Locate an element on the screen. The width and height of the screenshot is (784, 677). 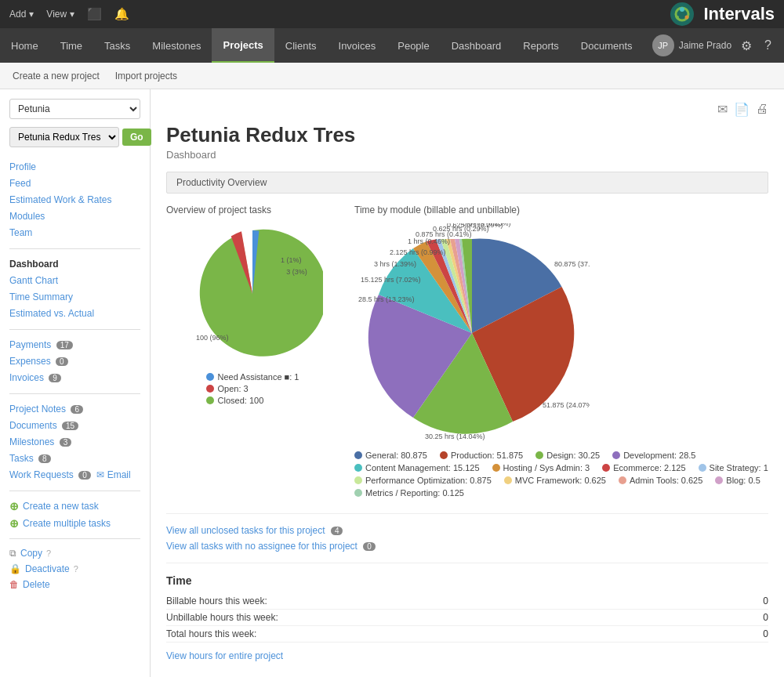
nav-milestones: Milestones is located at coordinates (176, 45).